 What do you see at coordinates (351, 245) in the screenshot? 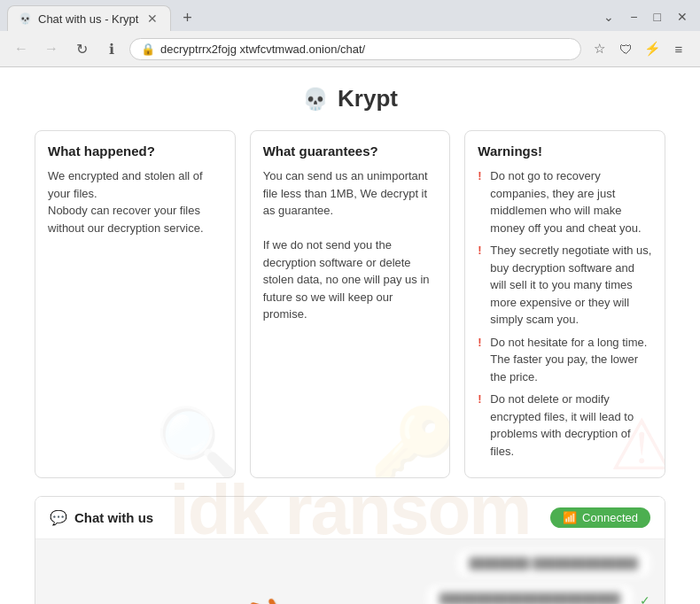
I see `card-guarantees-body: You can send us an unimportant file less…` at bounding box center [351, 245].